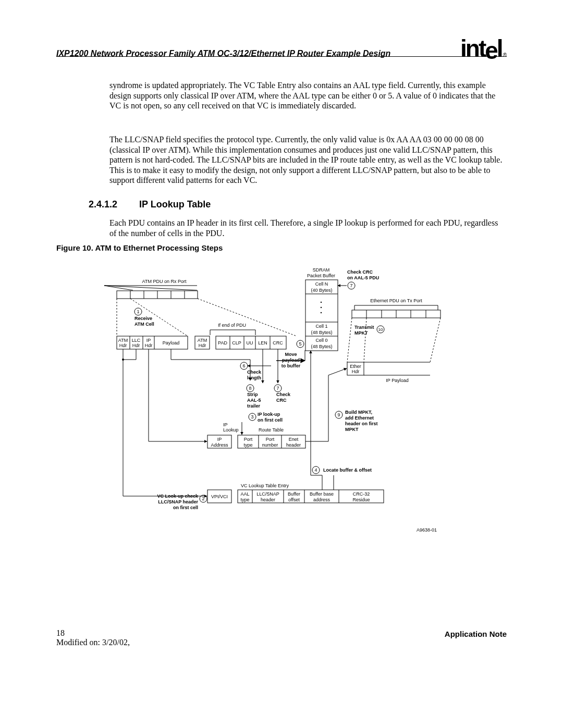  Describe the element at coordinates (149, 340) in the screenshot. I see `lbl-ip-hdr-1: IP` at that location.